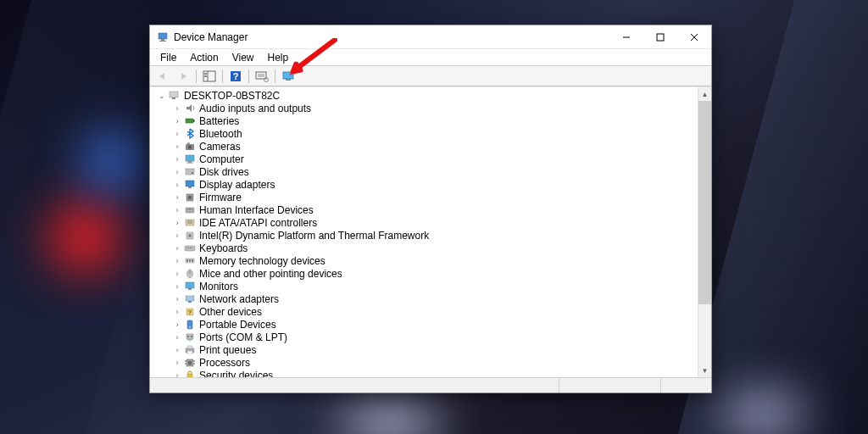 This screenshot has width=868, height=434. What do you see at coordinates (190, 134) in the screenshot?
I see `bluetooth-icon` at bounding box center [190, 134].